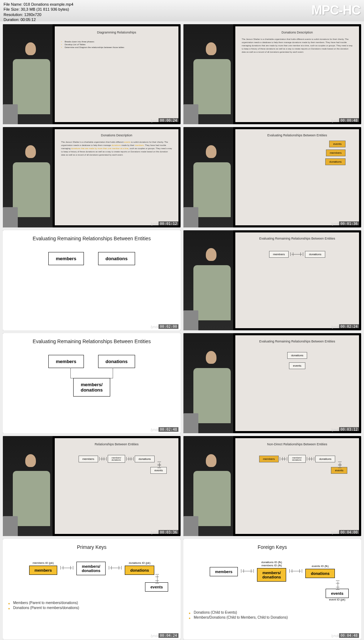  I want to click on slide-title: Diagramming Relationships, so click(117, 32).